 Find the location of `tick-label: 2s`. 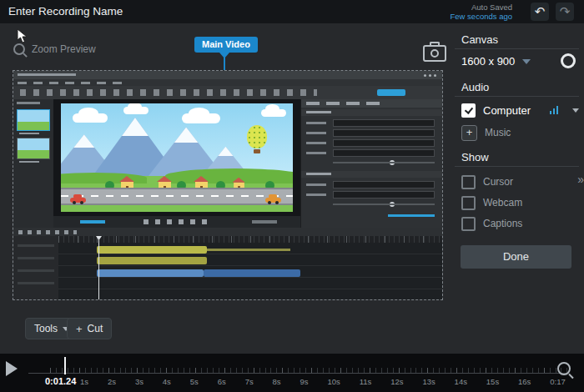

tick-label: 2s is located at coordinates (112, 382).